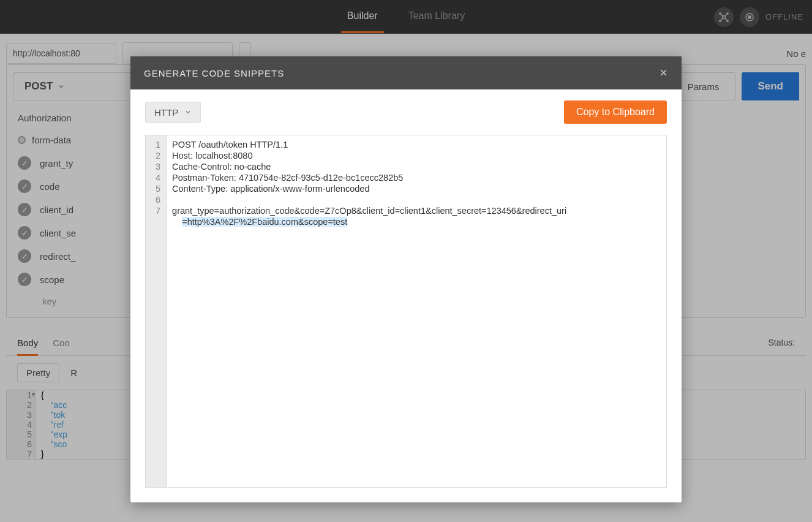 The width and height of the screenshot is (812, 522). I want to click on close-icon: ×, so click(664, 73).